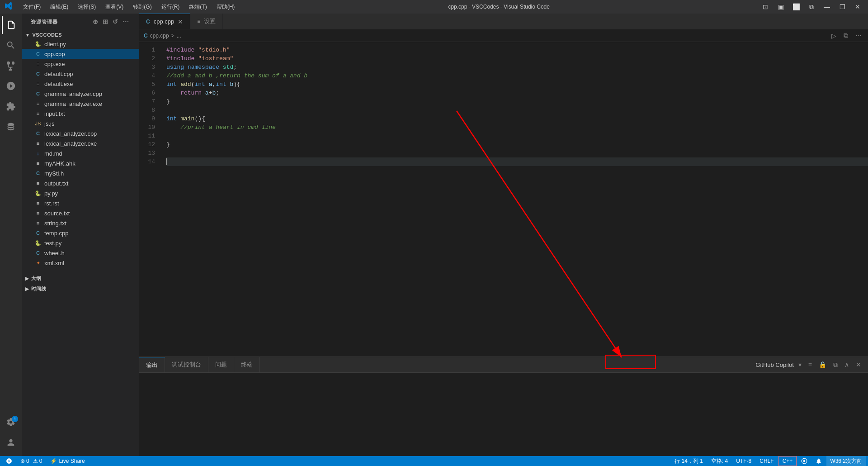  What do you see at coordinates (80, 203) in the screenshot?
I see `file-item: ≡ rst.rst` at bounding box center [80, 203].